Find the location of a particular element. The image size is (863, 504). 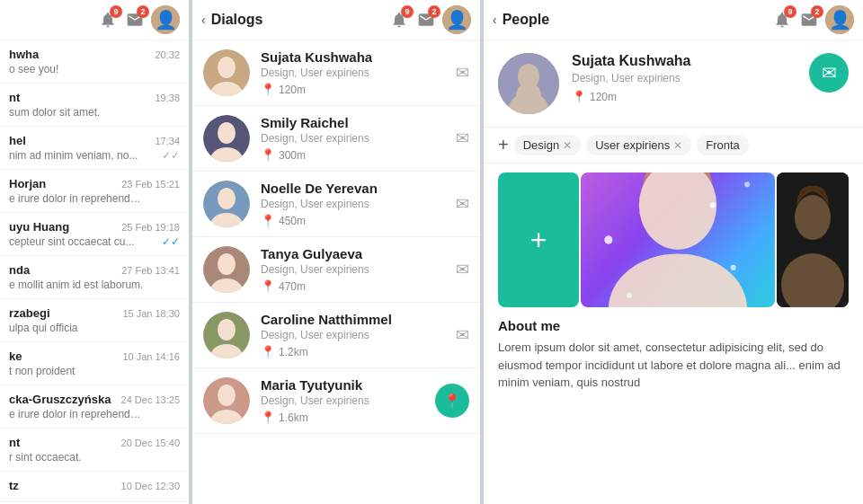

dialog-distance: 📍 300m is located at coordinates (352, 155).